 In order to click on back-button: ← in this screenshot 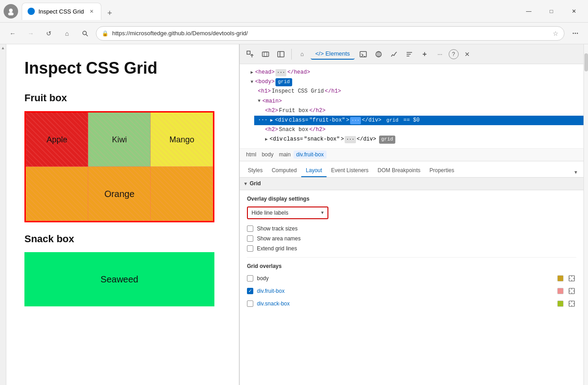, I will do `click(13, 33)`.